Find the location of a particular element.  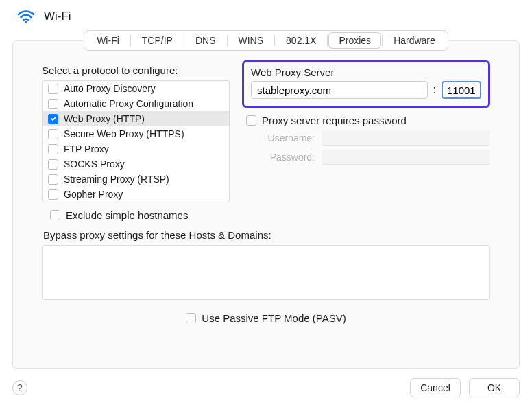

username-label: Username: is located at coordinates (278, 138).